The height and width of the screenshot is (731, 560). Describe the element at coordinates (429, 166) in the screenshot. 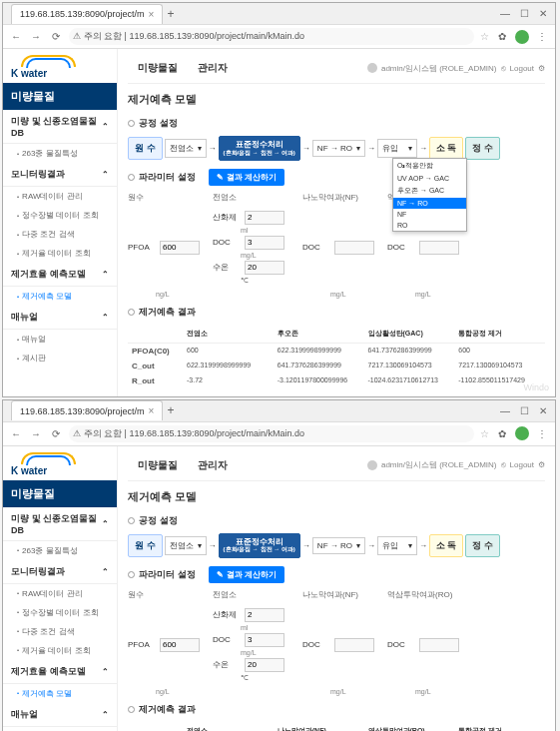

I see `dropdown-option: O₃적용안함` at that location.